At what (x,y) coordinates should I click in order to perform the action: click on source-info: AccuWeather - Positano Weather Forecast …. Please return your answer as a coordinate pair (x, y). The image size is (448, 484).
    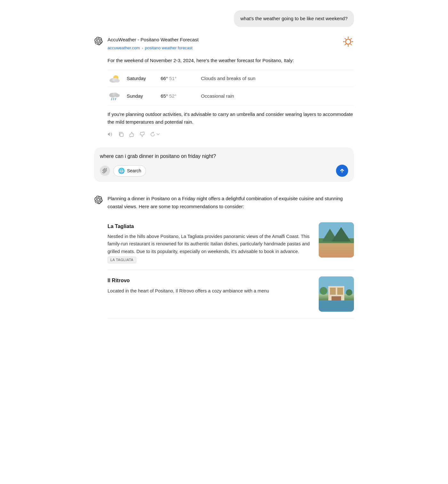
    Looking at the image, I should click on (153, 44).